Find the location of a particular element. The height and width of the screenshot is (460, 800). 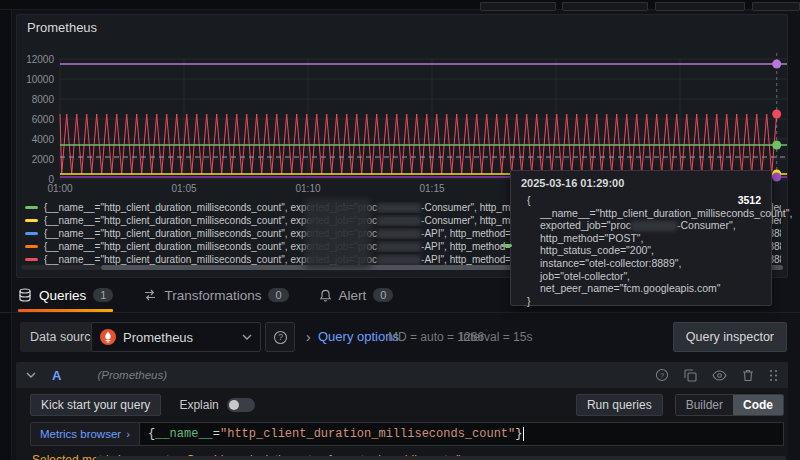

datasource-row: Data source Prometheus ? › Query options… is located at coordinates (400, 337).